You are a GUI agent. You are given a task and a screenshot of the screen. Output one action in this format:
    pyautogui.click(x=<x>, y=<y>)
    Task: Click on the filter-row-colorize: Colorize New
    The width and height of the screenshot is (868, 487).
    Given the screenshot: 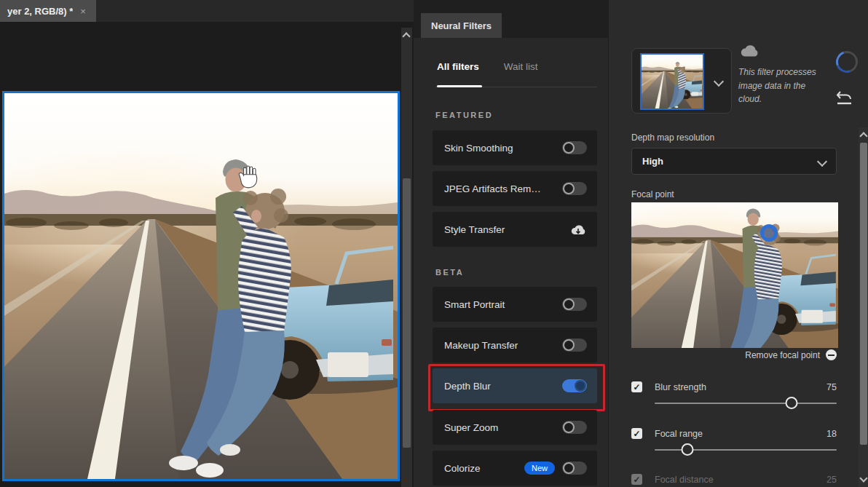 What is the action you would take?
    pyautogui.click(x=515, y=468)
    